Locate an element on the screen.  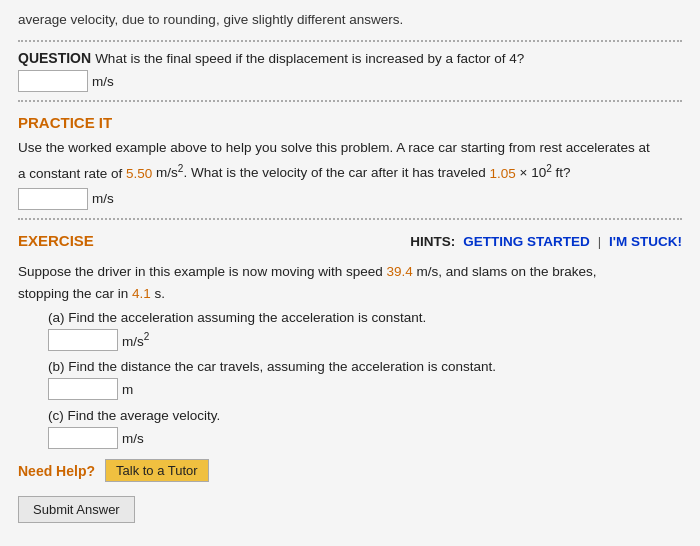
hints-label: HINTS: is located at coordinates (432, 242).